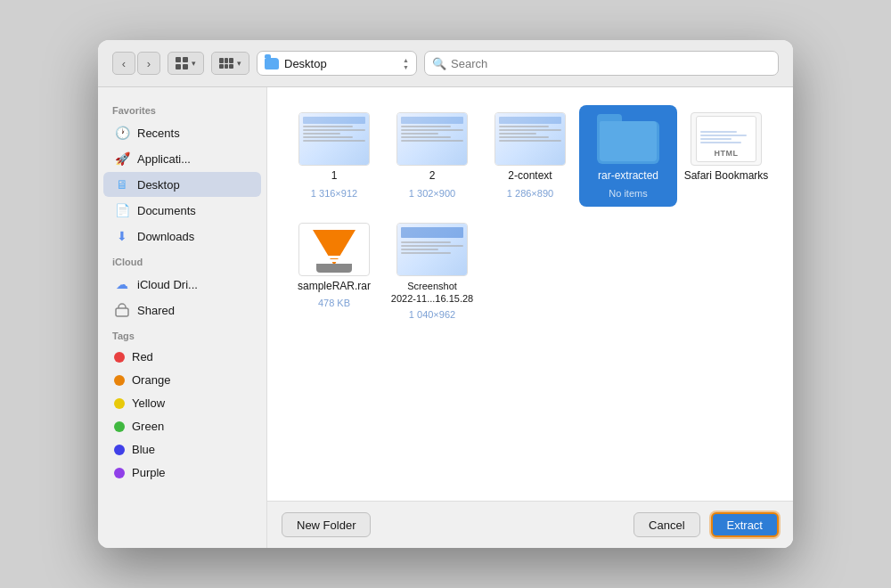  Describe the element at coordinates (432, 314) in the screenshot. I see `file-meta: 1 040×962` at that location.